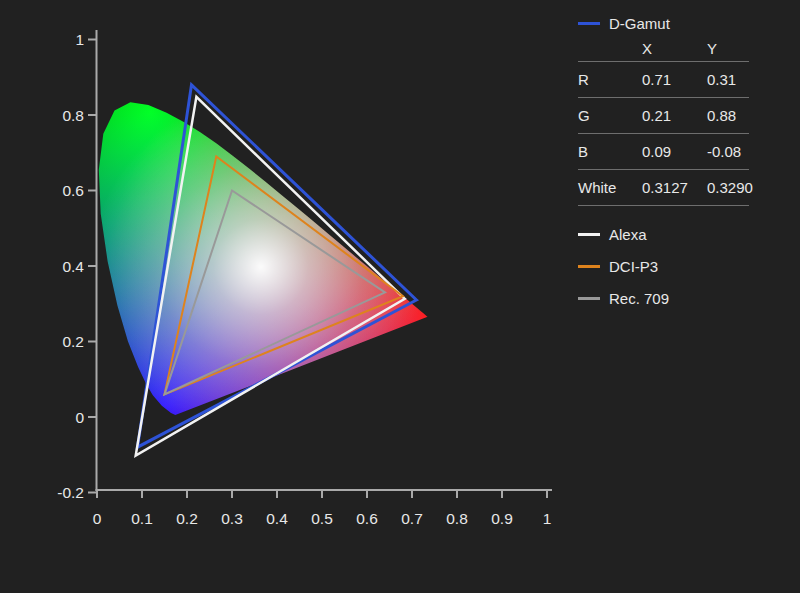 The image size is (800, 593). Describe the element at coordinates (664, 266) in the screenshot. I see `legend-item-dci-p3: DCI-P3` at that location.